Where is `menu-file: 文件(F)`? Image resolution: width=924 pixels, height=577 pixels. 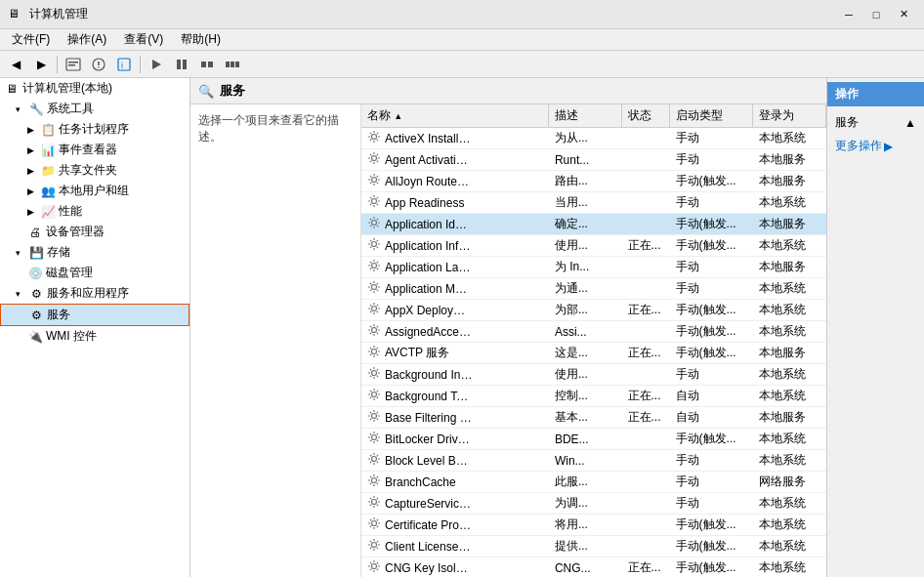 menu-file: 文件(F) is located at coordinates (31, 39).